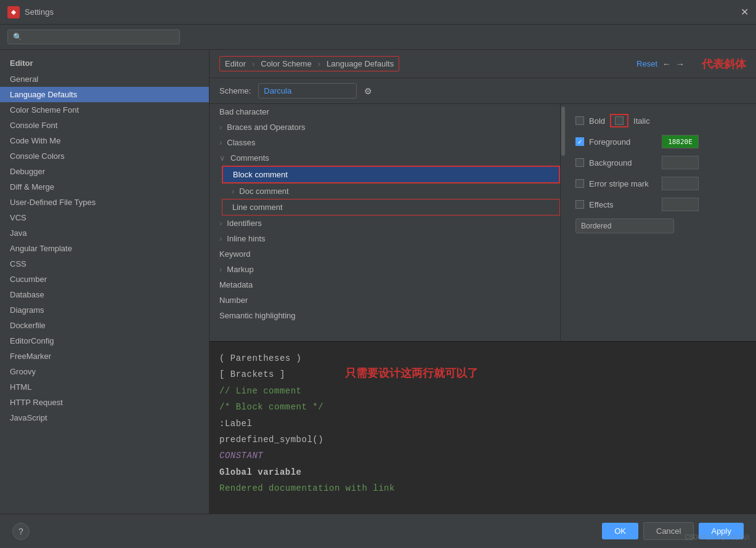 The height and width of the screenshot is (548, 756). What do you see at coordinates (222, 158) in the screenshot?
I see `expand-arrow-comments: ∨` at bounding box center [222, 158].